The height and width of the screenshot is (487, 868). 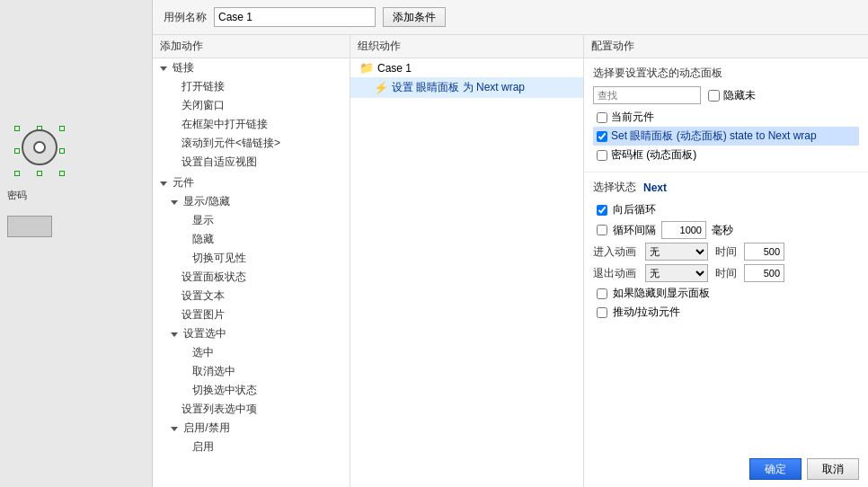 I want to click on tree-item-show: 显示, so click(x=252, y=221).